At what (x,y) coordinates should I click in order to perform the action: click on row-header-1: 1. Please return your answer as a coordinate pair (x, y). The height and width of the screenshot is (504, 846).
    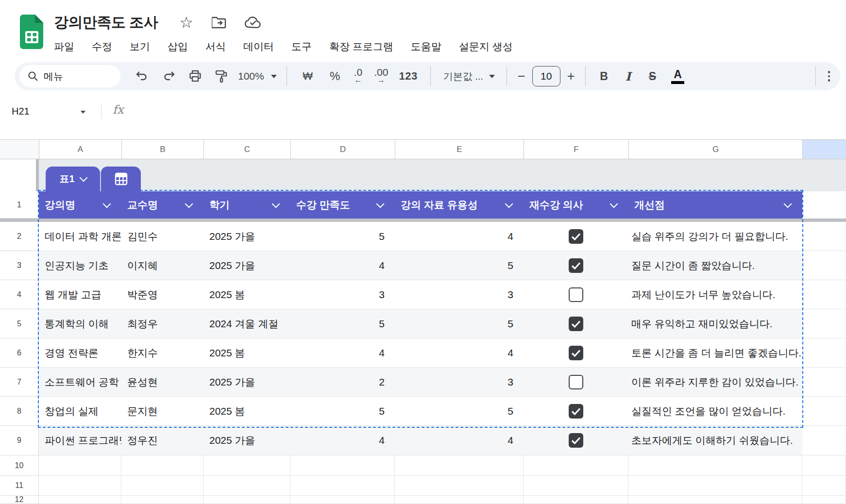
    Looking at the image, I should click on (19, 205).